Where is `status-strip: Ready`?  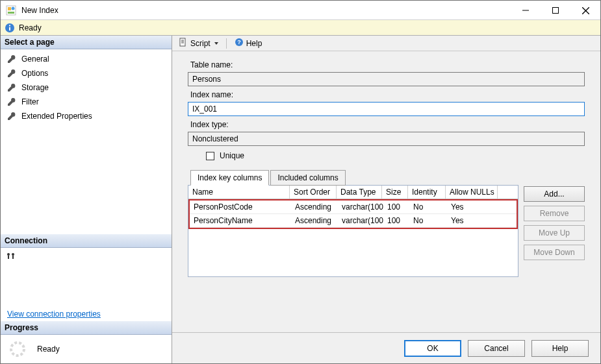 status-strip: Ready is located at coordinates (300, 28).